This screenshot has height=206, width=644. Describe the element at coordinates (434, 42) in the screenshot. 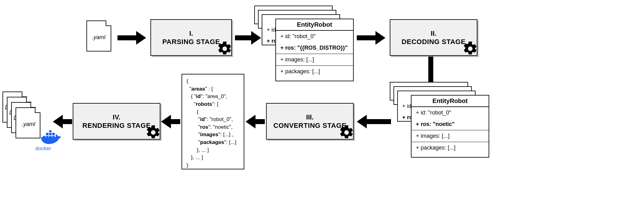

I see `stage-decoding-name: DECODING STAGE` at that location.